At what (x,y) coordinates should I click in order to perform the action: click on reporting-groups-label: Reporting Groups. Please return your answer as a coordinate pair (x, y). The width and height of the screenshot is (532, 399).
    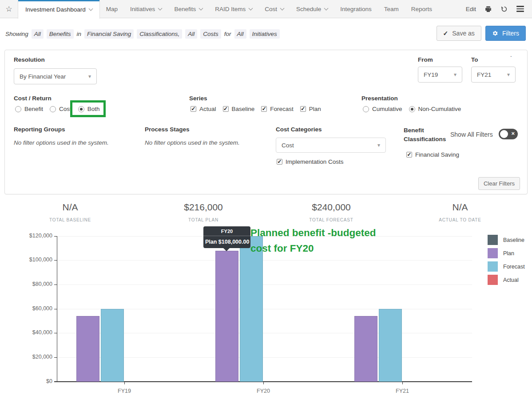
    Looking at the image, I should click on (40, 130).